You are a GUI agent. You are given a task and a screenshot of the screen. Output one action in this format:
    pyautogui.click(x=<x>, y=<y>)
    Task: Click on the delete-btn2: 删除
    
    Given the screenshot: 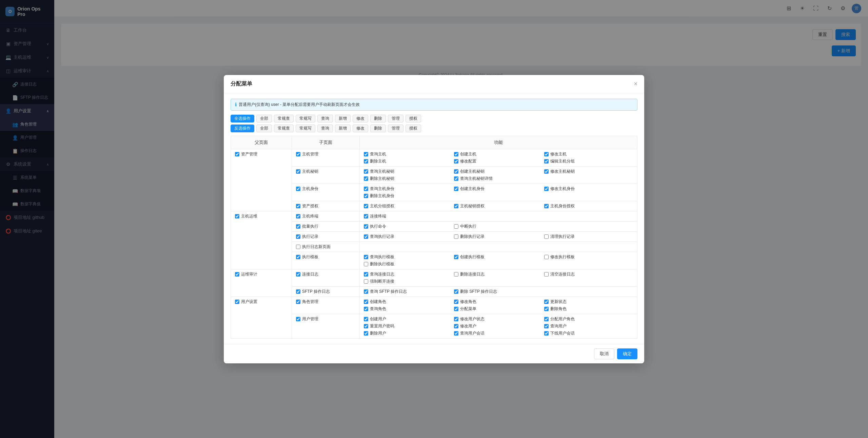 What is the action you would take?
    pyautogui.click(x=378, y=128)
    